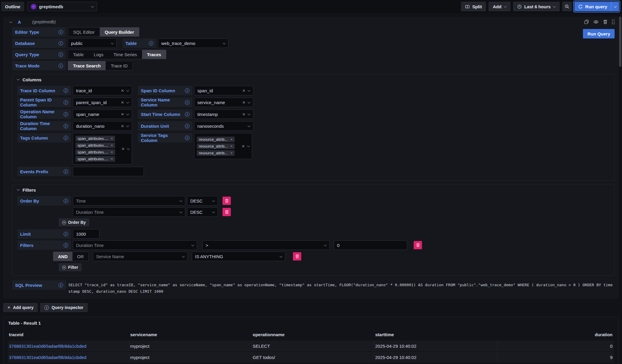 The width and height of the screenshot is (622, 364). I want to click on filter-field-select: Duration Time, so click(135, 245).